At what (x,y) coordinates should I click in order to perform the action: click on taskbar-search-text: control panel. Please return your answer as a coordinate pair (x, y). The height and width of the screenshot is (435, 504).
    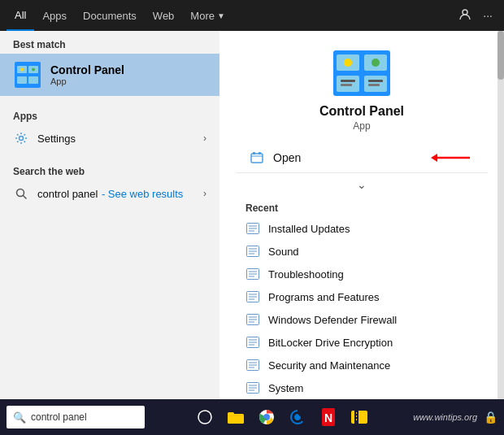
    Looking at the image, I should click on (59, 417).